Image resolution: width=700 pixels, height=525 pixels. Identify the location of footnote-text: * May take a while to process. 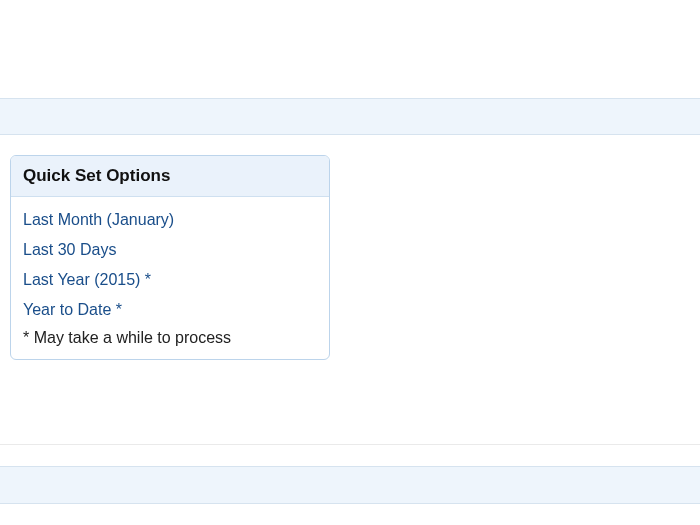
(170, 338).